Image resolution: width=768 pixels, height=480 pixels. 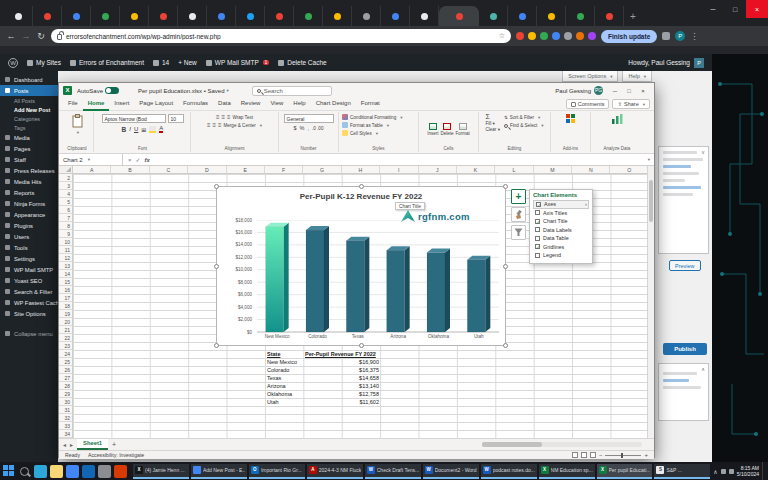 What do you see at coordinates (276, 386) in the screenshot?
I see `cell-state-arizona: Arizona` at bounding box center [276, 386].